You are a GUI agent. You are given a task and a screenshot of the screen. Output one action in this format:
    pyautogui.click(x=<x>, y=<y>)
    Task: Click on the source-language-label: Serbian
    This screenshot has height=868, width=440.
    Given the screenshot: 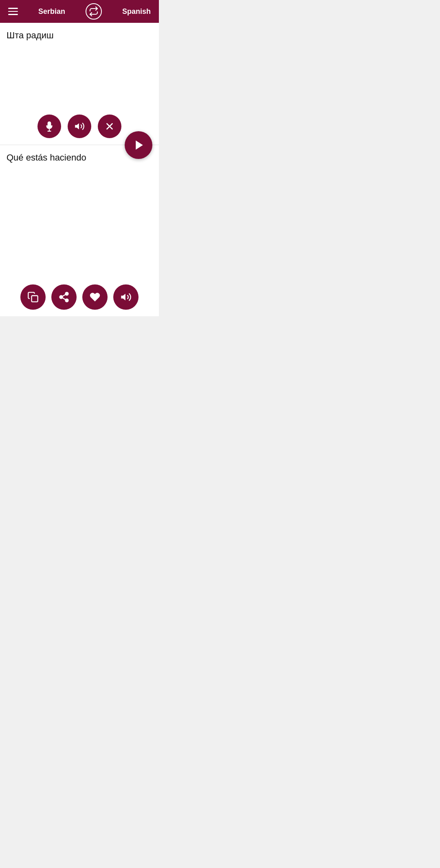 What is the action you would take?
    pyautogui.click(x=52, y=11)
    